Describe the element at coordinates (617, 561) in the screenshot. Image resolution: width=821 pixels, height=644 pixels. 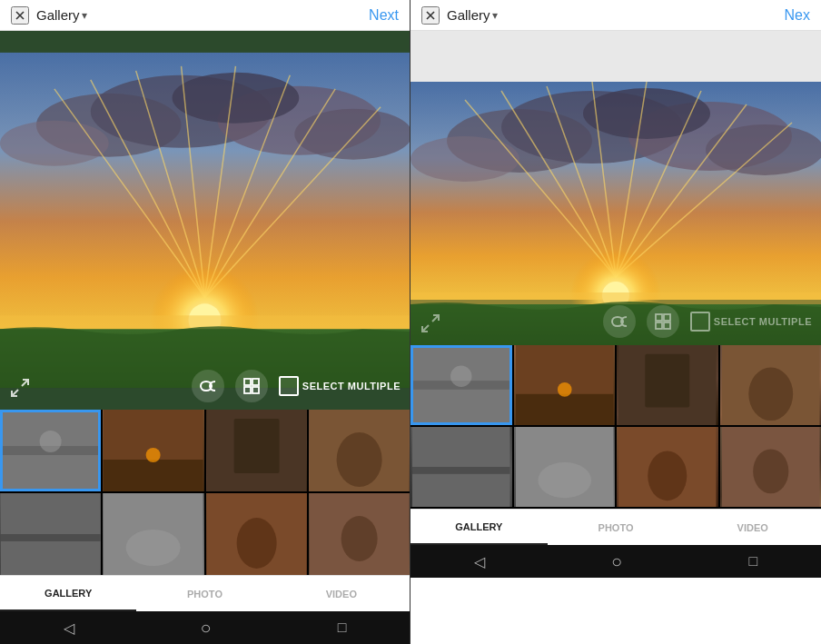
I see `right-home-button: ○` at that location.